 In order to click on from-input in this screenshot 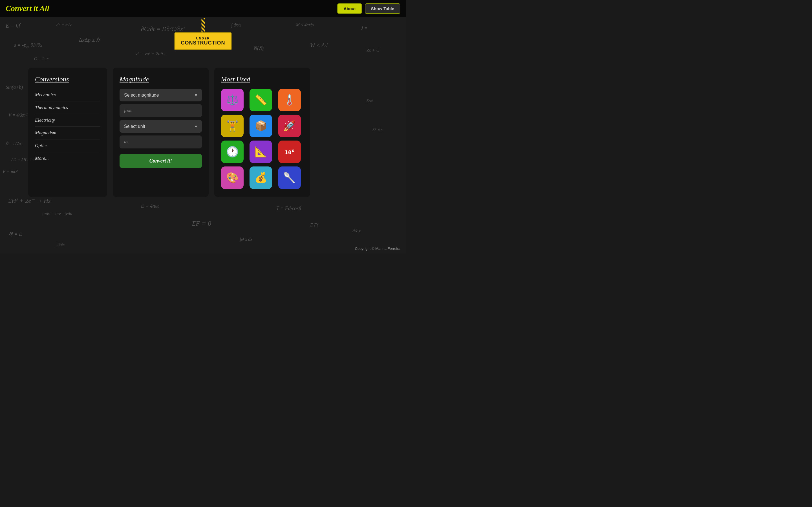, I will do `click(161, 111)`.